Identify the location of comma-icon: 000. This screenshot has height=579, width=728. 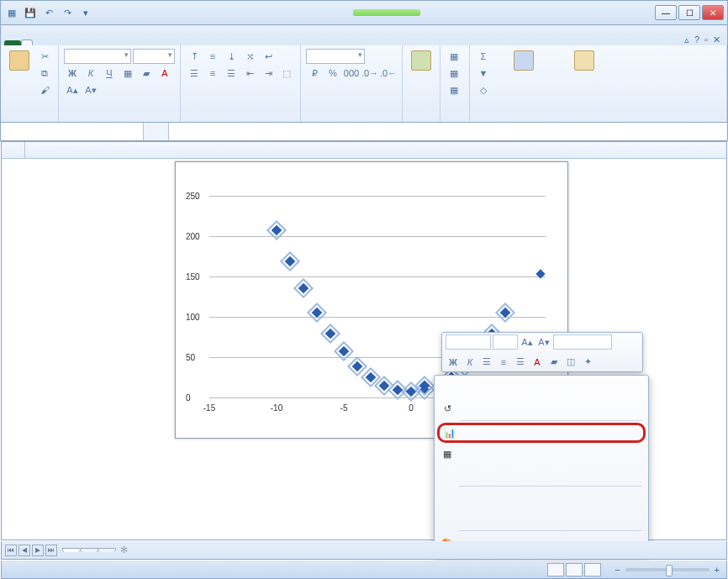
(351, 73).